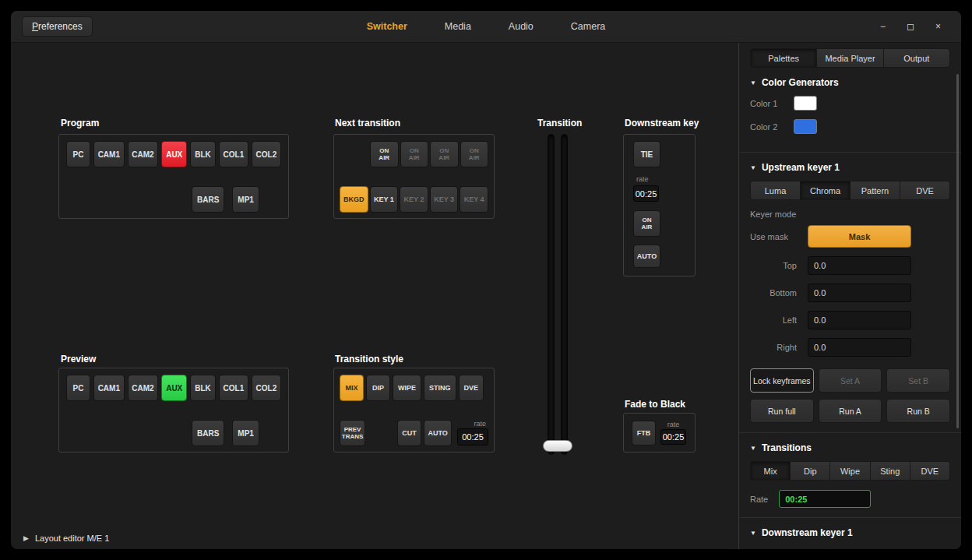 The image size is (972, 560). I want to click on preview-title: Preview, so click(78, 359).